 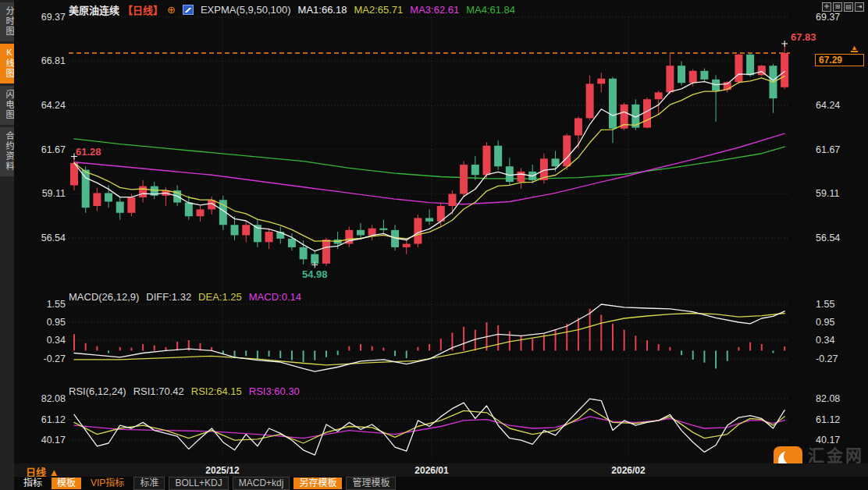 What do you see at coordinates (172, 9) in the screenshot?
I see `add-indicator-icon: ⊕` at bounding box center [172, 9].